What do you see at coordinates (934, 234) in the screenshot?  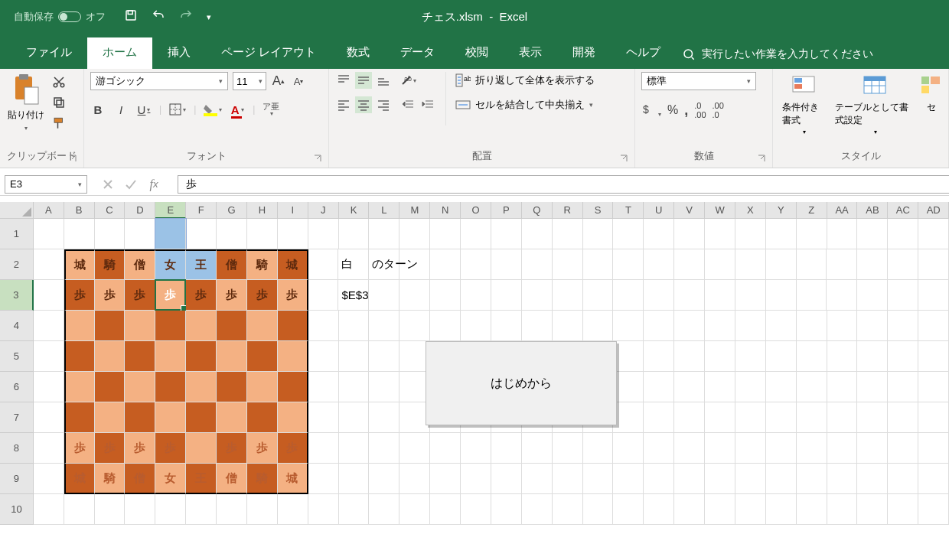 I see `cell-AD1` at bounding box center [934, 234].